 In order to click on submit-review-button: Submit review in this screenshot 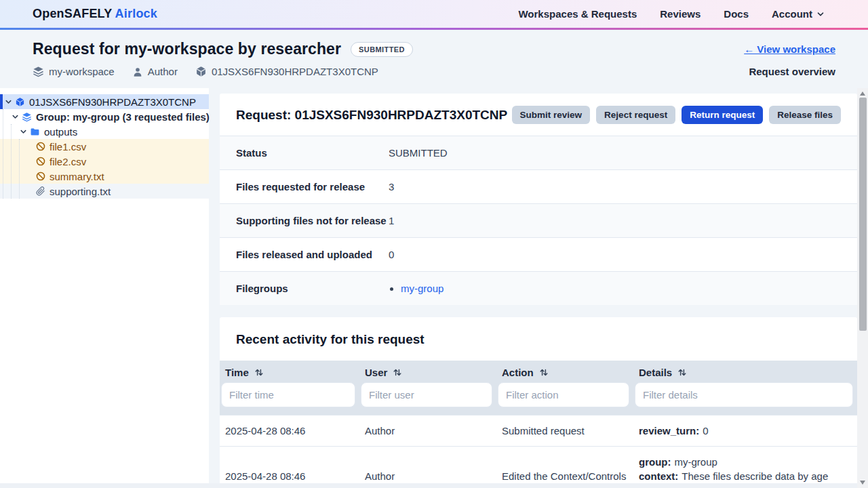, I will do `click(551, 115)`.